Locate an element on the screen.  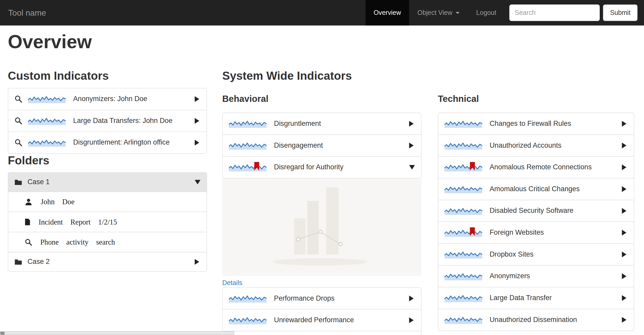
custom-indicator-row: Disgruntlement: Arlington office is located at coordinates (107, 142).